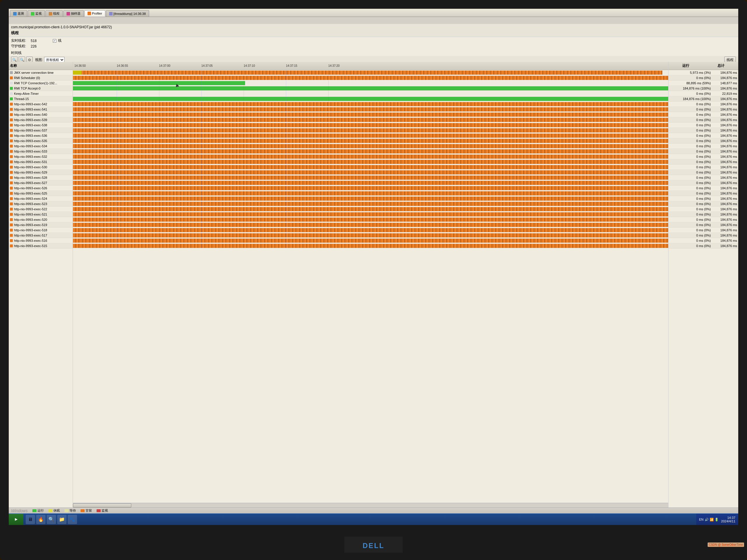 The image size is (747, 560). I want to click on tab-telemetry: 遥测, so click(18, 14).